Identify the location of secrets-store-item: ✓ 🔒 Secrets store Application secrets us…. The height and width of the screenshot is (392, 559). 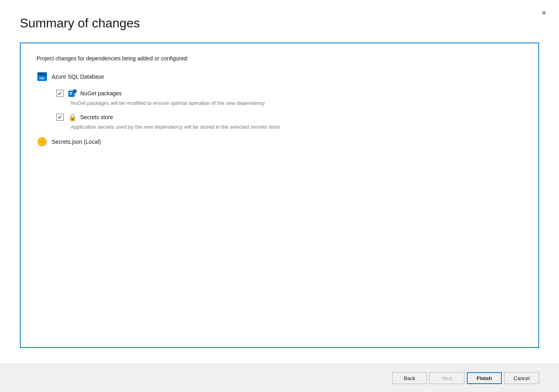
(289, 122).